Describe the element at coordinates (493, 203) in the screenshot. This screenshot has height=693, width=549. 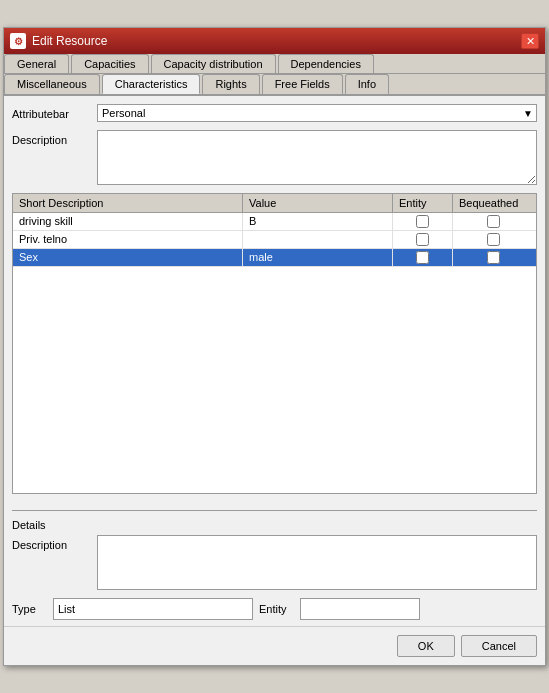
I see `col-header-bequeathed: Bequeathed` at that location.